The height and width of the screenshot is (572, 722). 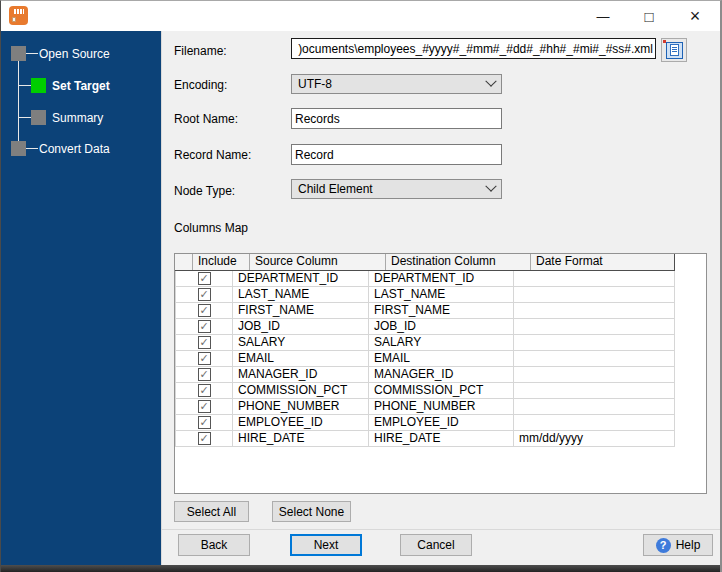 I want to click on include-header: Include, so click(x=222, y=262).